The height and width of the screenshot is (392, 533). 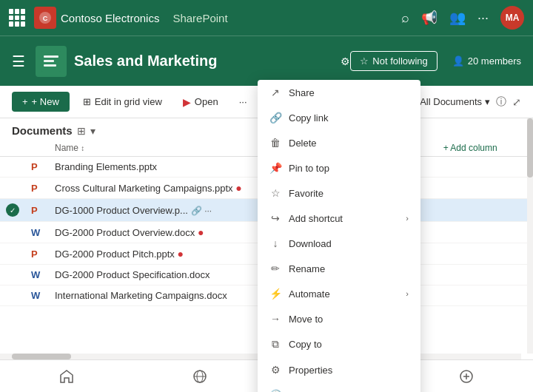 What do you see at coordinates (19, 61) in the screenshot?
I see `hamburger-icon: ☰` at bounding box center [19, 61].